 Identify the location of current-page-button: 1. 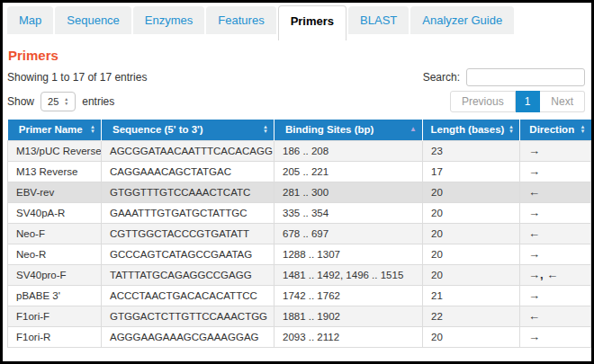
(528, 102).